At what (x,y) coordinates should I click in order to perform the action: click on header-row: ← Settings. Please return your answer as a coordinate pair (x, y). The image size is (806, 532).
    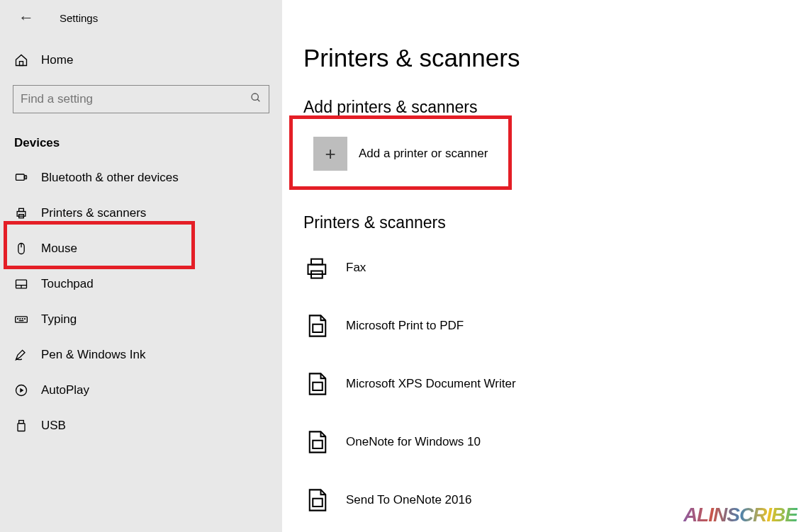
    Looking at the image, I should click on (141, 26).